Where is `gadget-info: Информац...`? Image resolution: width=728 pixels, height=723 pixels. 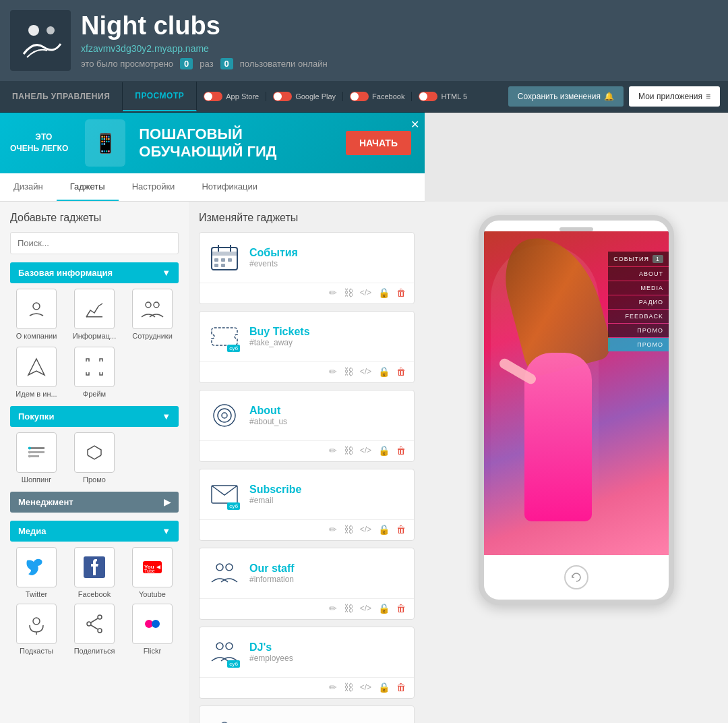 gadget-info: Информац... is located at coordinates (94, 314).